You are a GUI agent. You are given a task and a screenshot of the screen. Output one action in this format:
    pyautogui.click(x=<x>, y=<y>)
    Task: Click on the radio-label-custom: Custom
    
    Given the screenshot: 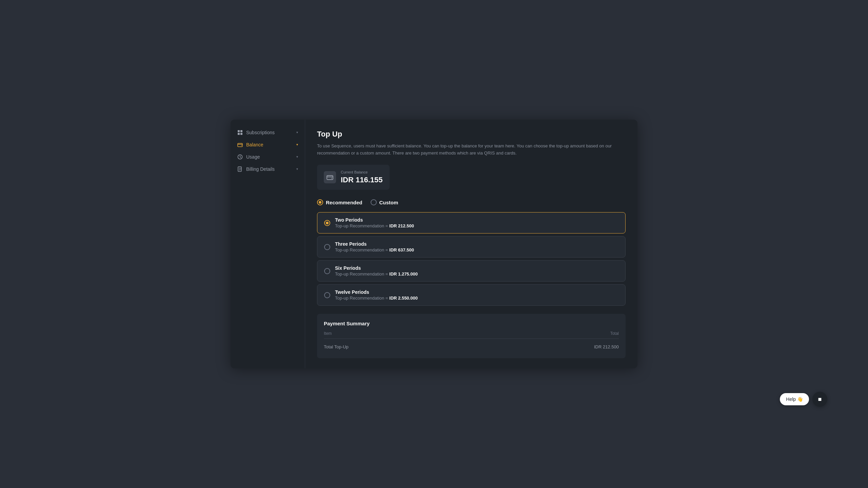 What is the action you would take?
    pyautogui.click(x=389, y=203)
    